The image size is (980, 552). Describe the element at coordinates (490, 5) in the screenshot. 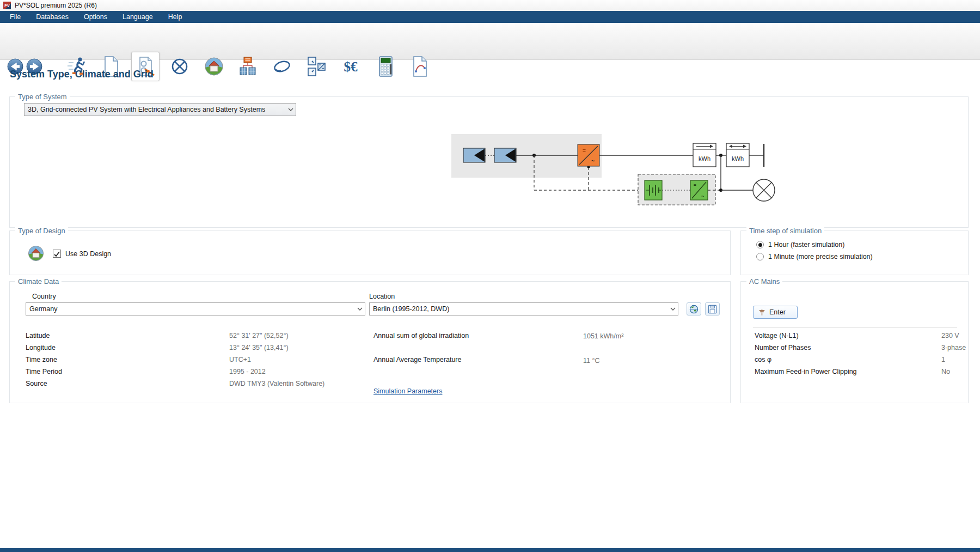

I see `window-titlebar: PV PV*SOL premium 2025 (R6)` at that location.